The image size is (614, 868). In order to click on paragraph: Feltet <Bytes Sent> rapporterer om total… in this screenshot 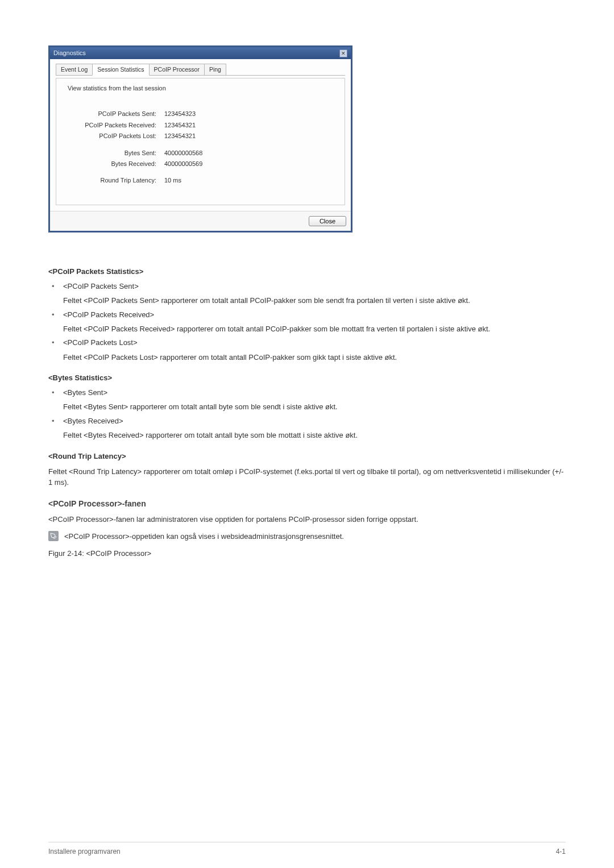, I will do `click(307, 407)`.